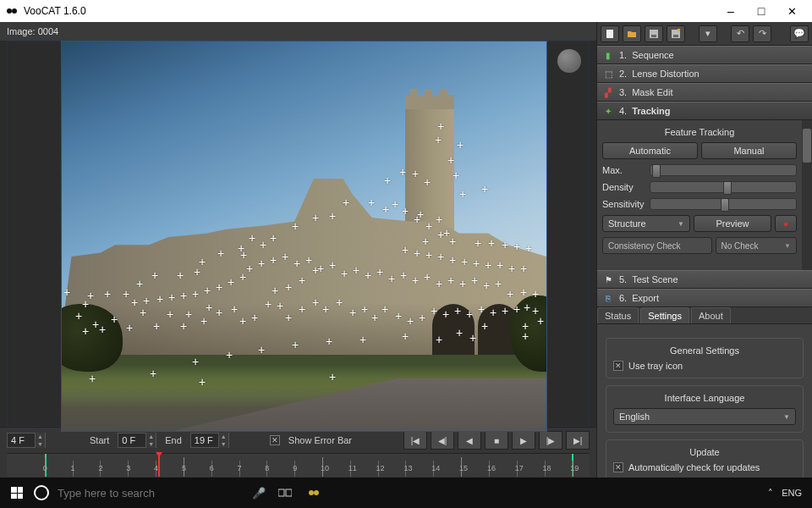 The image size is (812, 508). I want to click on timeline-tick-label: 13, so click(408, 468).